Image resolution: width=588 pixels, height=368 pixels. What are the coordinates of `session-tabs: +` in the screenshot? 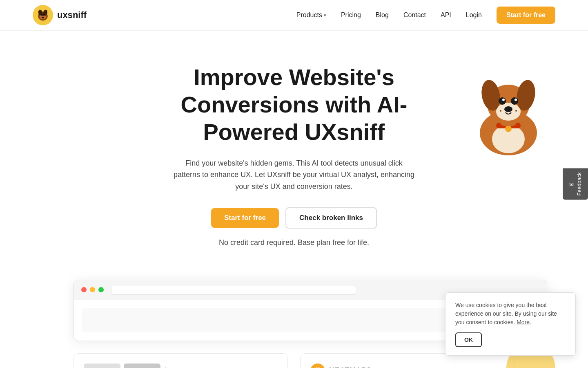 It's located at (180, 366).